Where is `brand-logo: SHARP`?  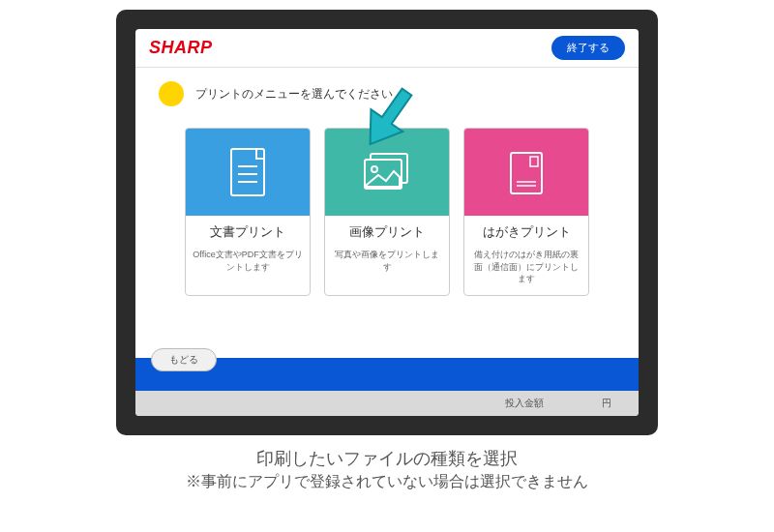 brand-logo: SHARP is located at coordinates (181, 48).